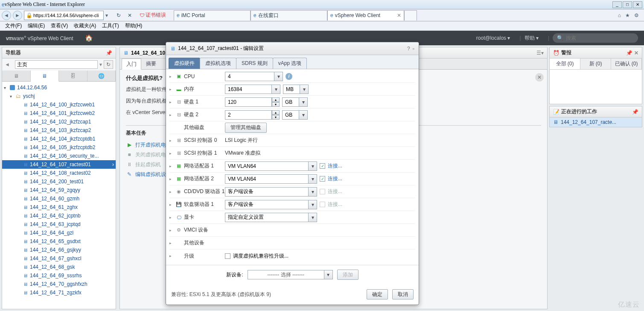 The image size is (644, 311). What do you see at coordinates (9, 65) in the screenshot?
I see `nav-back-icon: ◄` at bounding box center [9, 65].